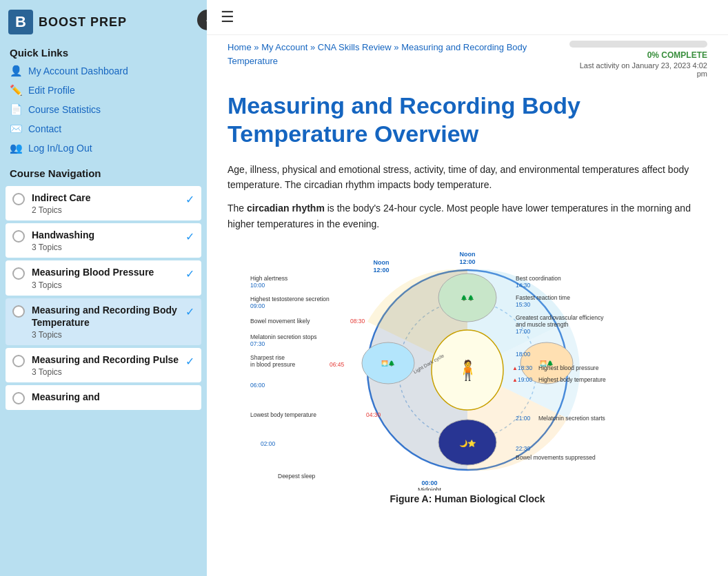 The height and width of the screenshot is (576, 728). Describe the element at coordinates (17, 129) in the screenshot. I see `contact-icon: ✉️` at that location.